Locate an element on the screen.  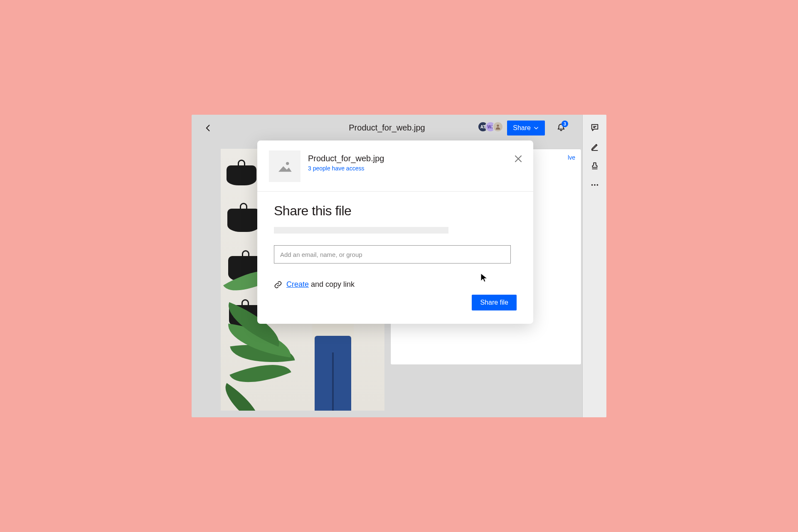
share-file-button: Share file is located at coordinates (494, 303).